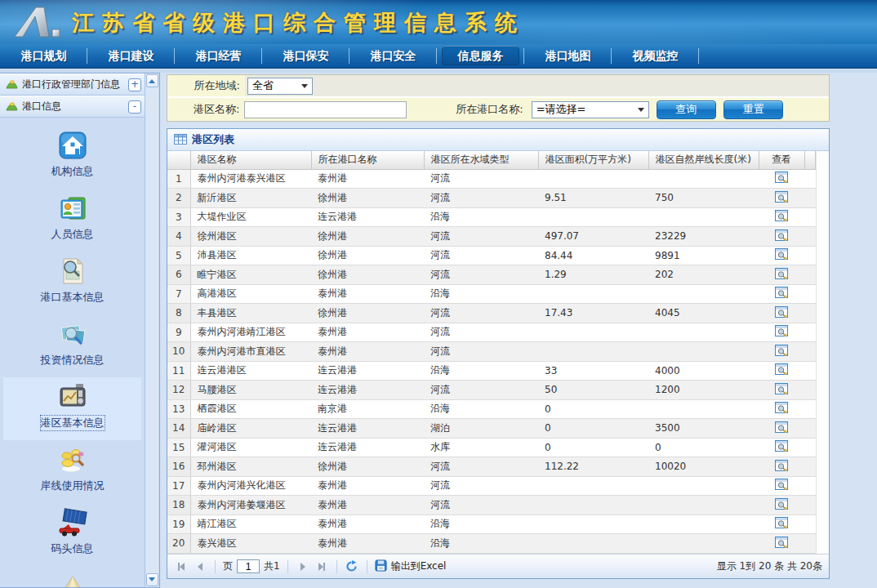  Describe the element at coordinates (179, 332) in the screenshot. I see `row-number: 9` at that location.